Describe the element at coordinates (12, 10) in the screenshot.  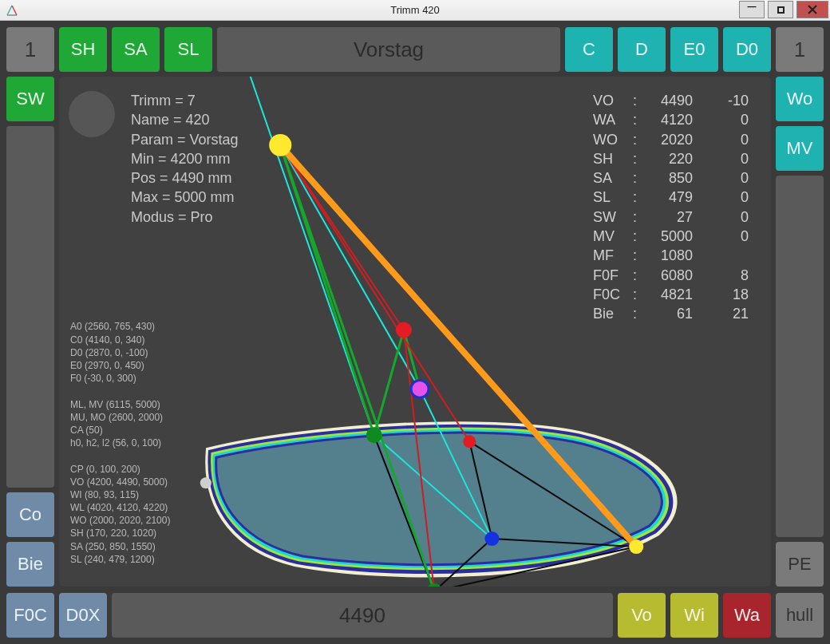
I see `app-icon` at that location.